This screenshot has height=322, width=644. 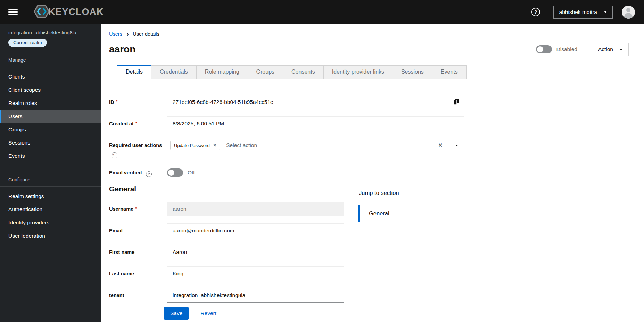 What do you see at coordinates (134, 72) in the screenshot?
I see `tab-details: Details` at bounding box center [134, 72].